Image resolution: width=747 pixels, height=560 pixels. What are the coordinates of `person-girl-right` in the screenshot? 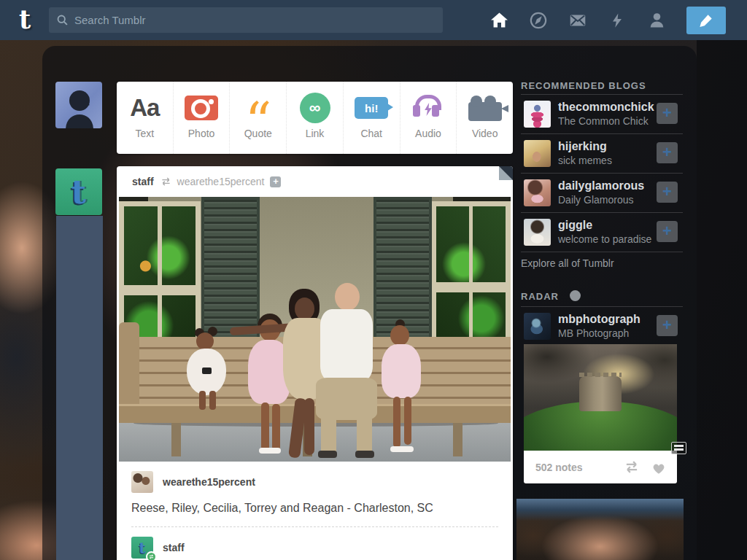 It's located at (400, 335).